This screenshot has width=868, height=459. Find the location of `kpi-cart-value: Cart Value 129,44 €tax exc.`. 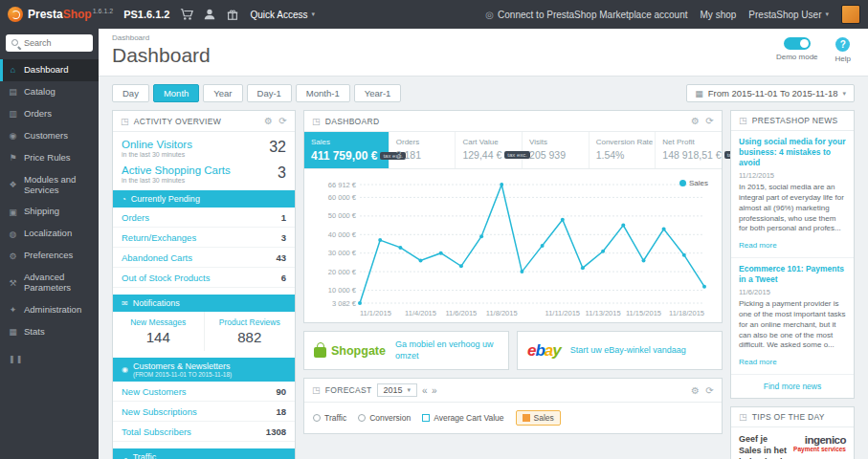

kpi-cart-value: Cart Value 129,44 €tax exc. is located at coordinates (489, 150).